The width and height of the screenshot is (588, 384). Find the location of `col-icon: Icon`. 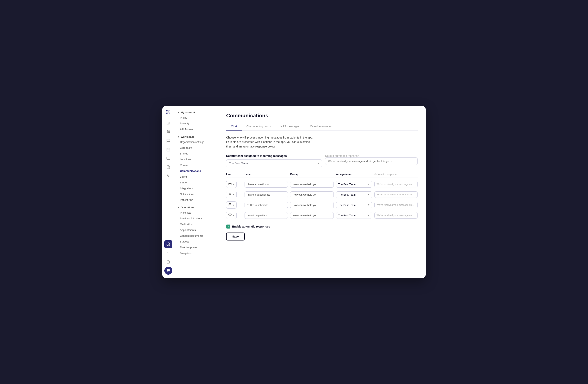

col-icon: Icon is located at coordinates (234, 174).